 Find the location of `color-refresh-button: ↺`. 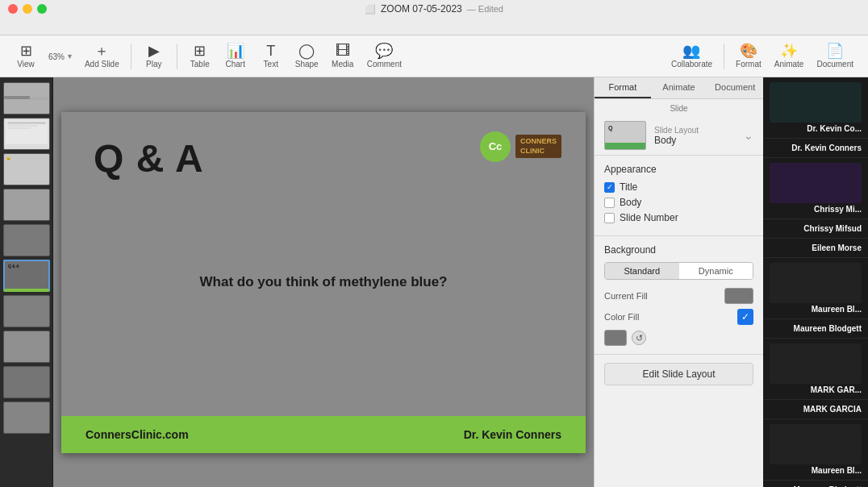

color-refresh-button: ↺ is located at coordinates (639, 338).